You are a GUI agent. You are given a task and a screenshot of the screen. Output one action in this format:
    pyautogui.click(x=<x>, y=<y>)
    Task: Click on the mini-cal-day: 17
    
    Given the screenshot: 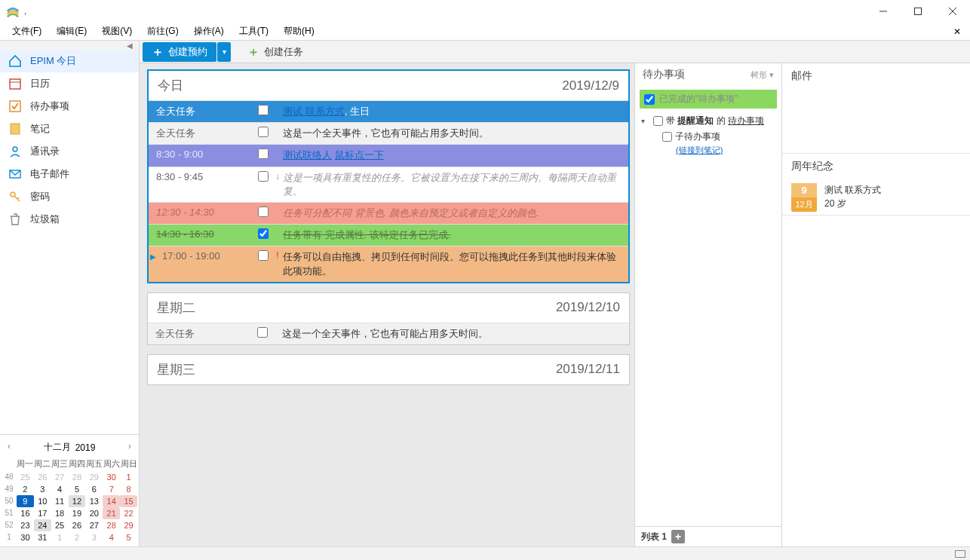 What is the action you would take?
    pyautogui.click(x=42, y=513)
    